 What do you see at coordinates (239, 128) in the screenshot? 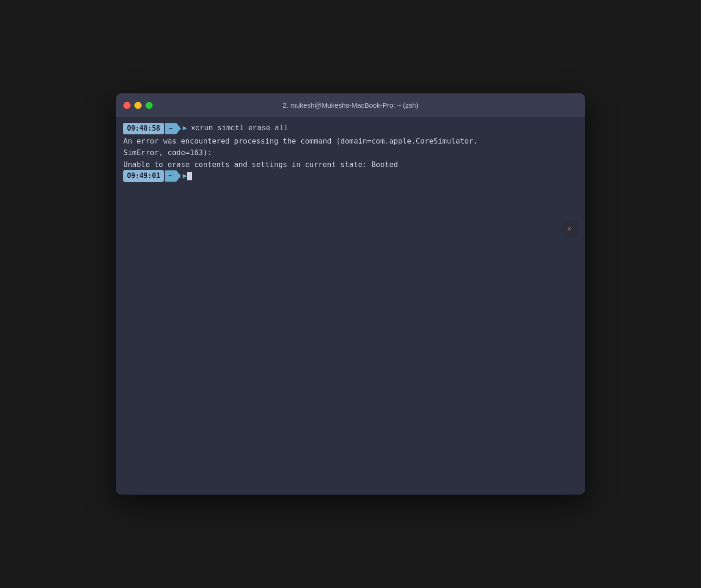
I see `command-text: xcrun simctl erase all` at bounding box center [239, 128].